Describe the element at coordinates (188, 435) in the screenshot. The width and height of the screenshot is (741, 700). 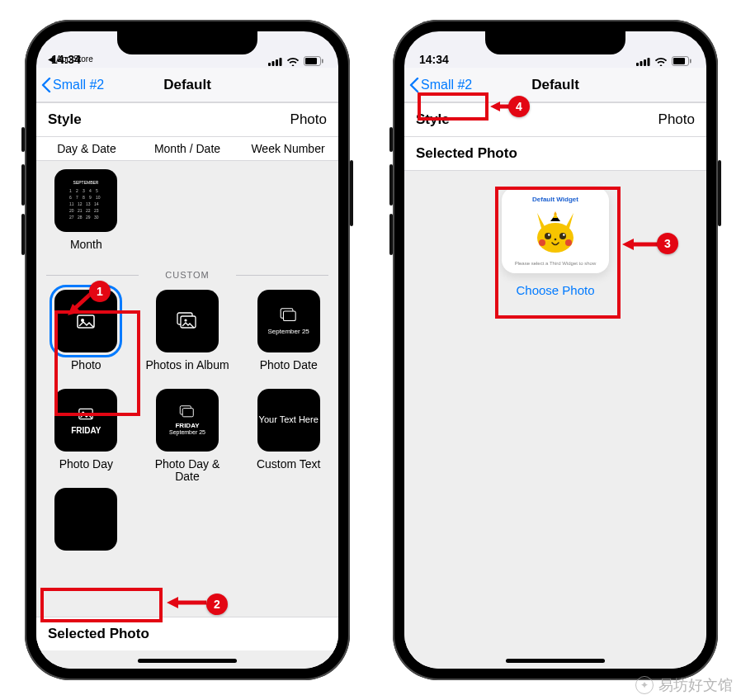
I see `tile-photo-day-date: FRIDAY September 25 Photo Day & Date` at that location.